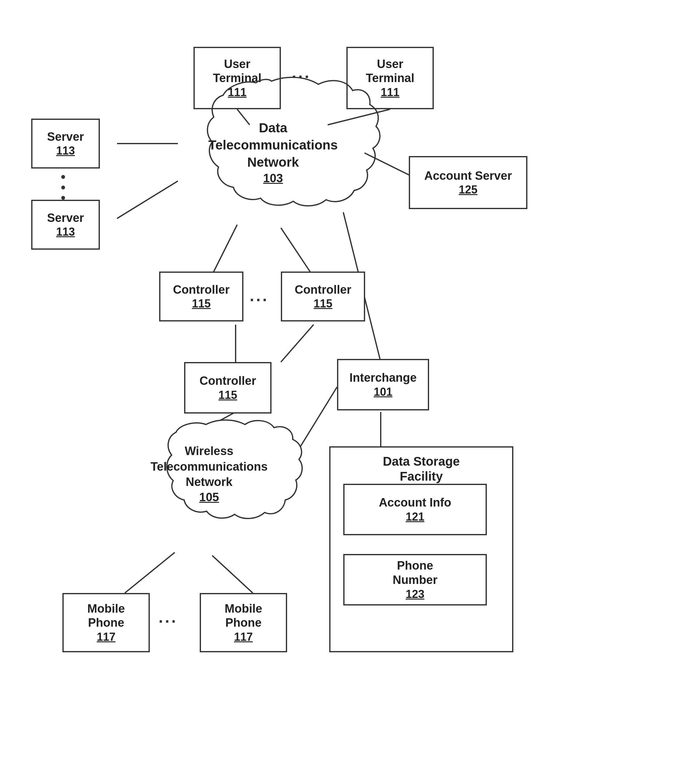 This screenshot has width=675, height=784. Describe the element at coordinates (228, 388) in the screenshot. I see `controller-bottom: Controller 115` at that location.